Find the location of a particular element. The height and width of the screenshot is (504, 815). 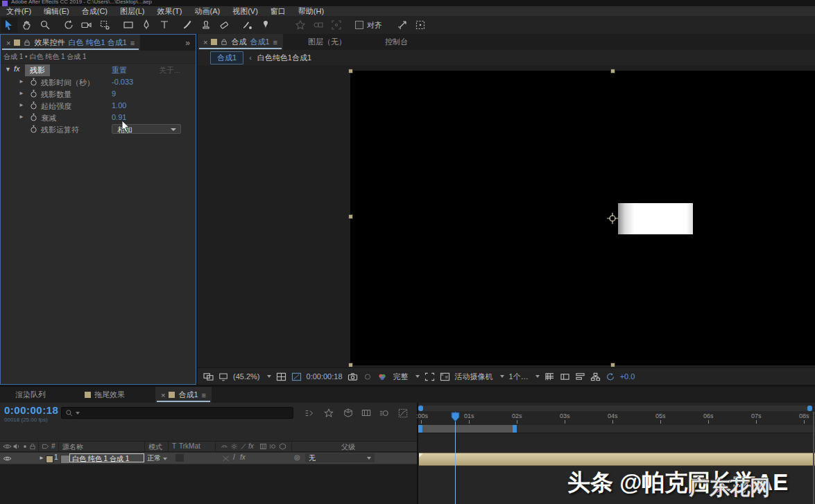

eraser-tool-button is located at coordinates (224, 25).